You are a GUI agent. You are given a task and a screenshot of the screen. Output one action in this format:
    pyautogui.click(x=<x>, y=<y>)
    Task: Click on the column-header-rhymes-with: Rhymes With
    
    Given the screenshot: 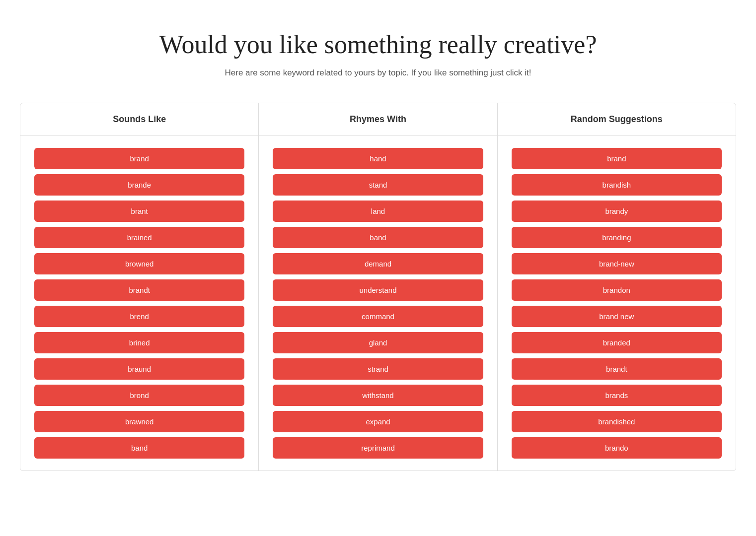 What is the action you would take?
    pyautogui.click(x=378, y=120)
    